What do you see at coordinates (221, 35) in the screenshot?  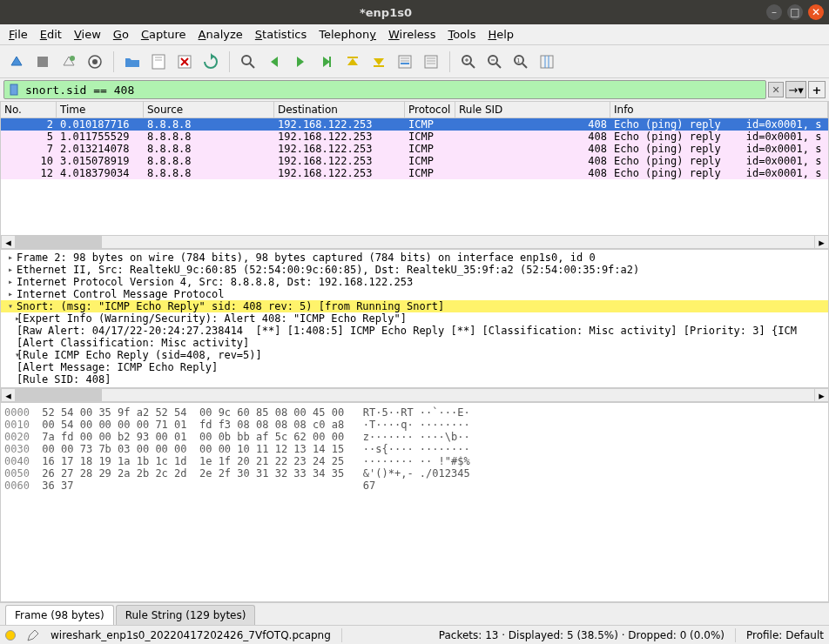 I see `menu-analyze: Analyze` at bounding box center [221, 35].